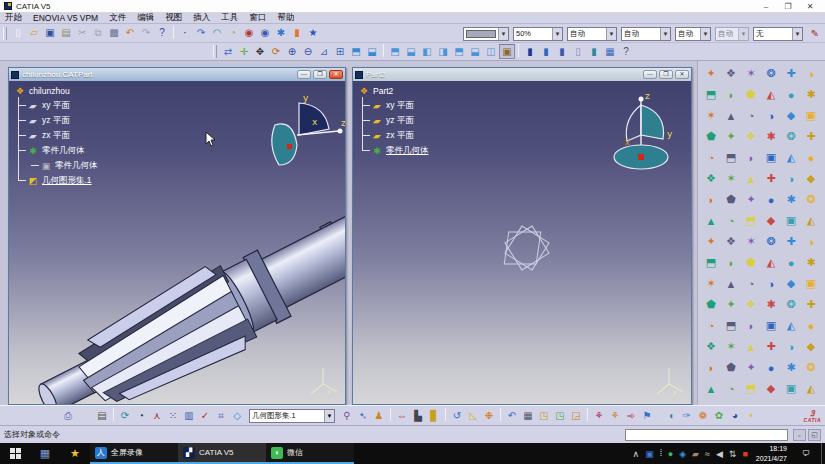 The image size is (825, 464). What do you see at coordinates (189, 416) in the screenshot?
I see `design-table-icon: ▥` at bounding box center [189, 416].